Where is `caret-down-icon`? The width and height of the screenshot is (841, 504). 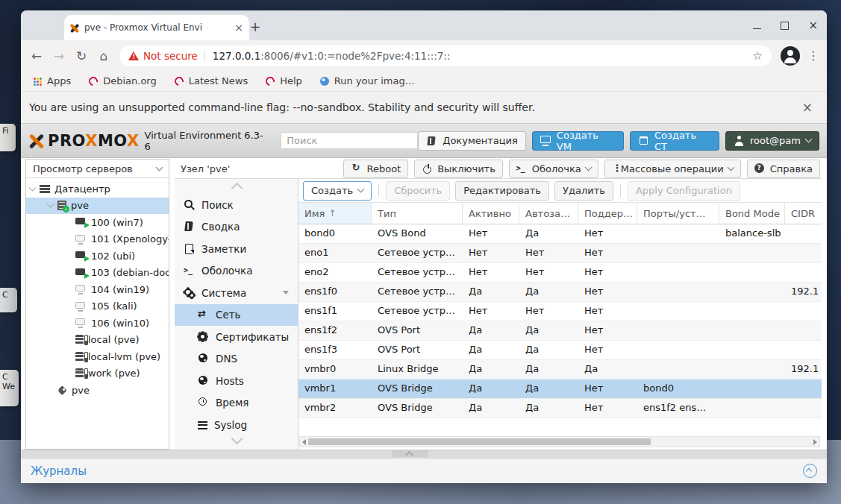
caret-down-icon is located at coordinates (588, 167).